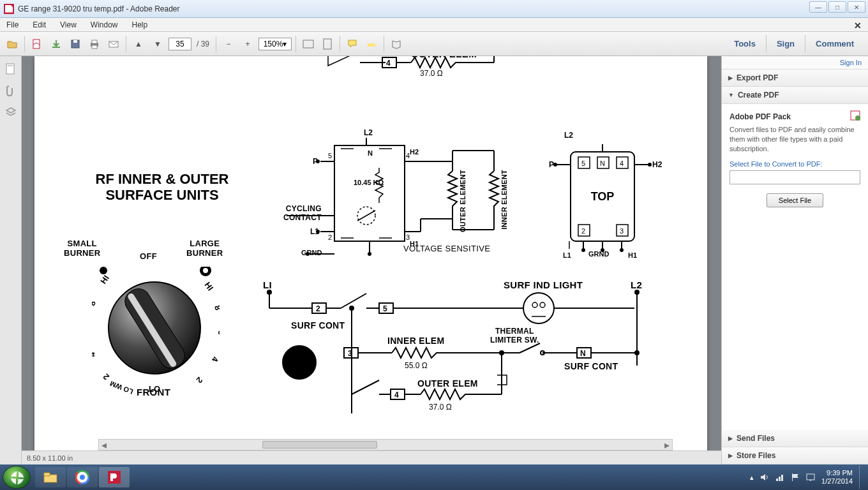  Describe the element at coordinates (444, 57) in the screenshot. I see `label-outer-elem-top: OUTER ELEM` at that location.